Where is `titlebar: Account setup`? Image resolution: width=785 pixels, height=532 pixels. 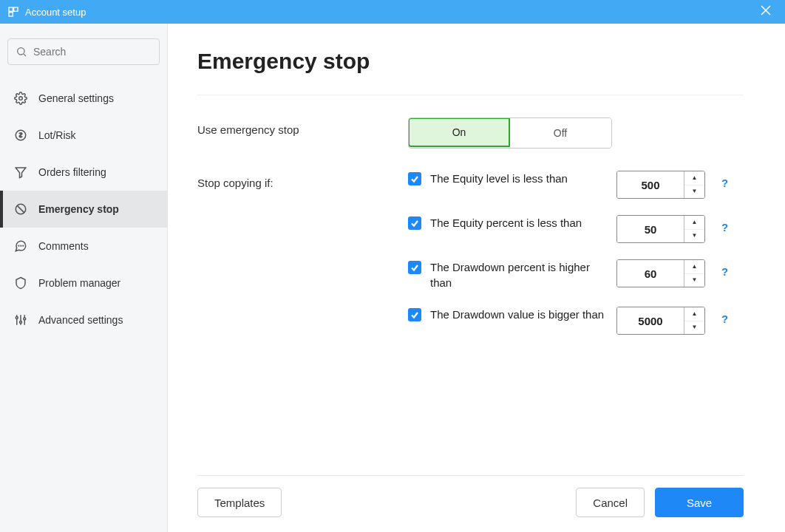
titlebar: Account setup is located at coordinates (392, 12).